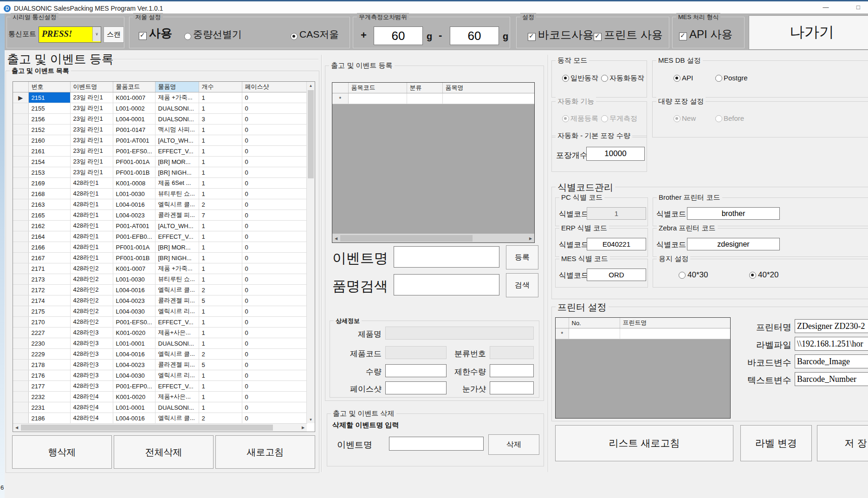 Image resolution: width=868 pixels, height=498 pixels. Describe the element at coordinates (682, 275) in the screenshot. I see `paper-40x30-radio` at that location.